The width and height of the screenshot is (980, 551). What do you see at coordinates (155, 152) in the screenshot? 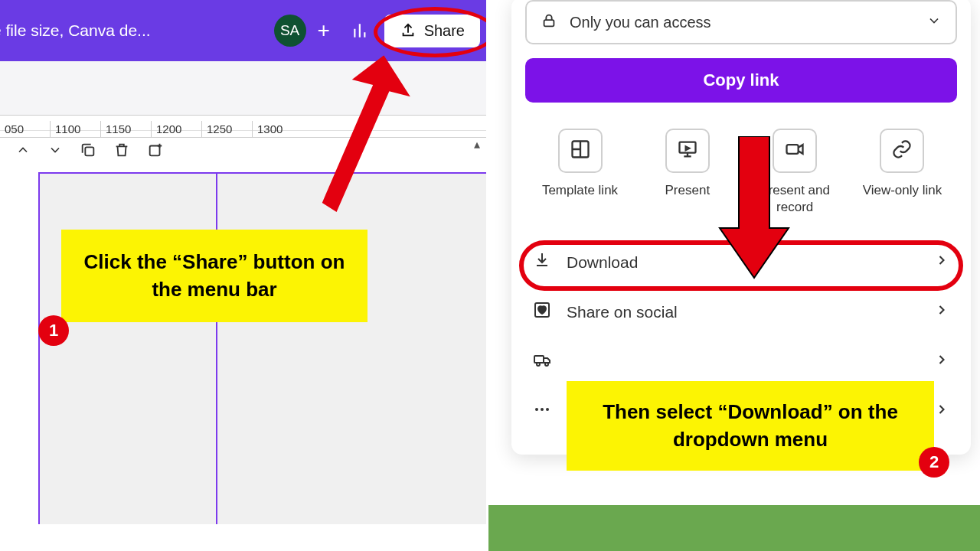
I see `add-page-icon` at bounding box center [155, 152].